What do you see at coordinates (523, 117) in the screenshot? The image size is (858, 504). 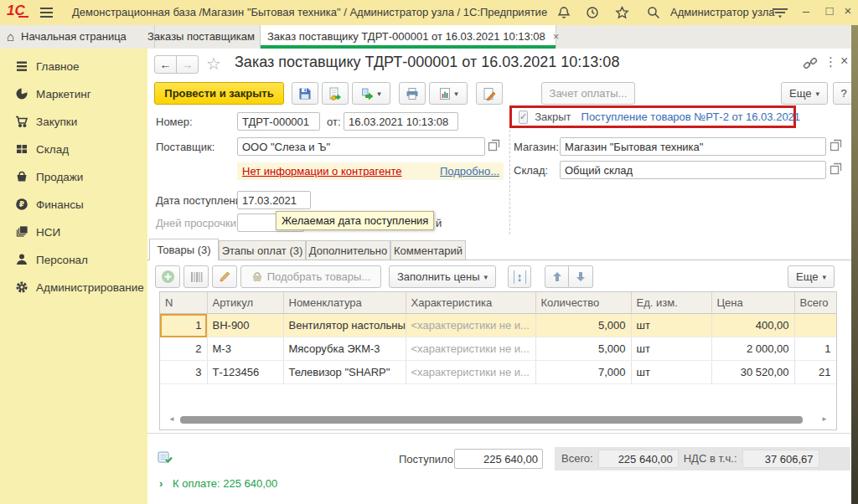 I see `closed-checkbox: ✓` at bounding box center [523, 117].